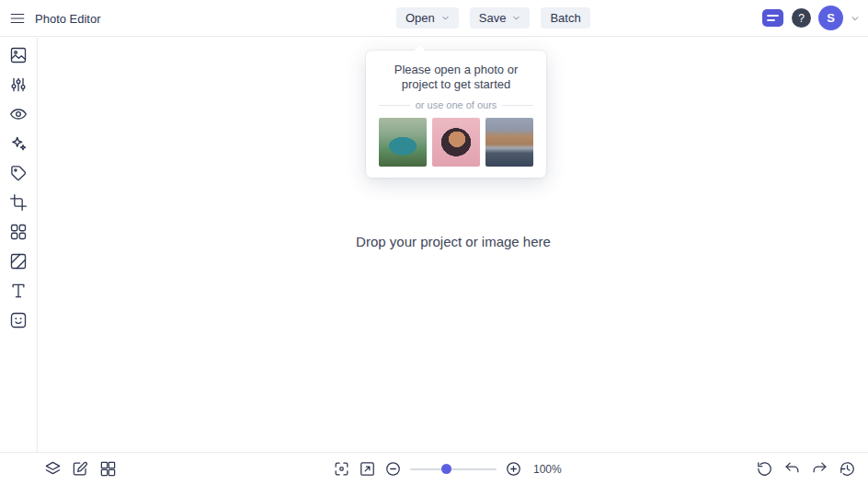 This screenshot has height=485, width=868. What do you see at coordinates (108, 469) in the screenshot?
I see `collage-grid-button` at bounding box center [108, 469].